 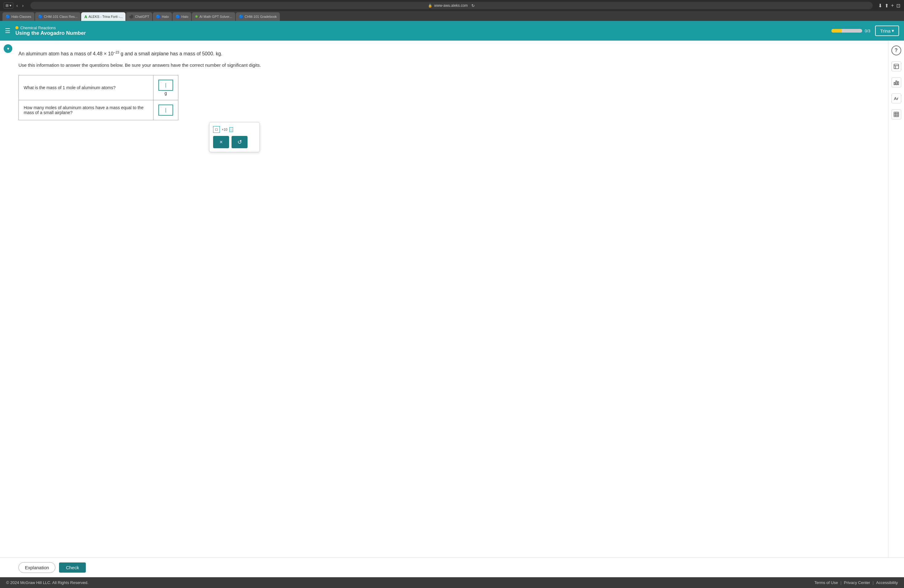 I want to click on right-sidebar: ? Ar, so click(x=896, y=299).